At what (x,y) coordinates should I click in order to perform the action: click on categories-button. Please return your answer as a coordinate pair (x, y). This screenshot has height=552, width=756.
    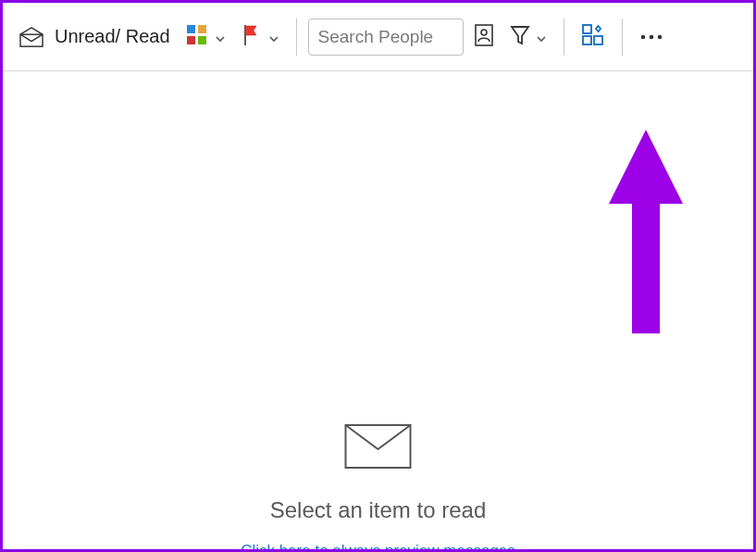
    Looking at the image, I should click on (205, 37).